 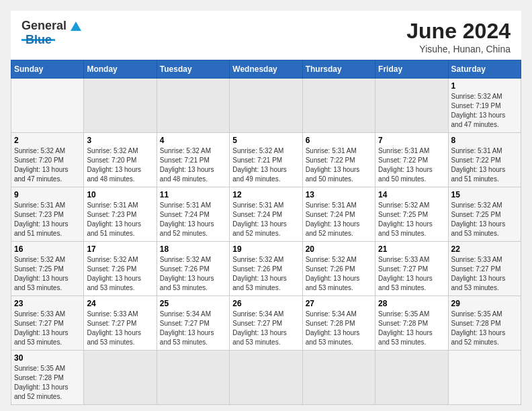 I want to click on day-info: Sunrise: 5:32 AM Sunset: 7:19 PM Dayligh…, so click(x=485, y=111).